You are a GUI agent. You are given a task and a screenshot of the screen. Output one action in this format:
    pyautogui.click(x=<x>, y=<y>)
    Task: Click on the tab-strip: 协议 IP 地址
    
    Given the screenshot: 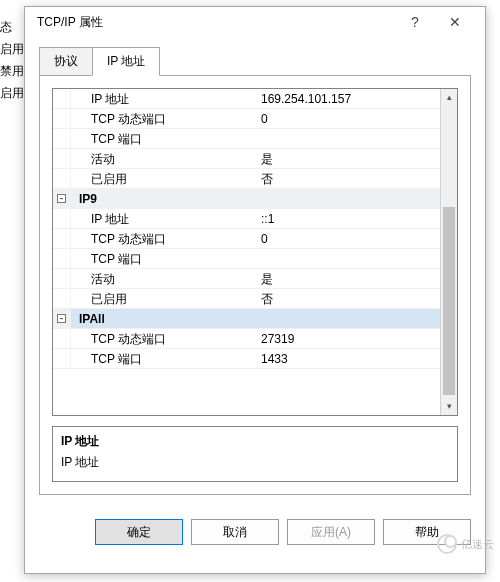 What is the action you would take?
    pyautogui.click(x=255, y=62)
    